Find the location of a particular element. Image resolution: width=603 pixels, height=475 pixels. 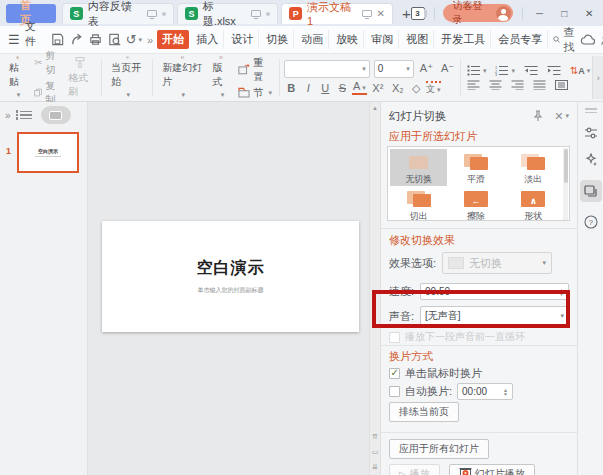

slide-subtitle-textbox: 单击输入您的封面副标题 is located at coordinates (231, 290).